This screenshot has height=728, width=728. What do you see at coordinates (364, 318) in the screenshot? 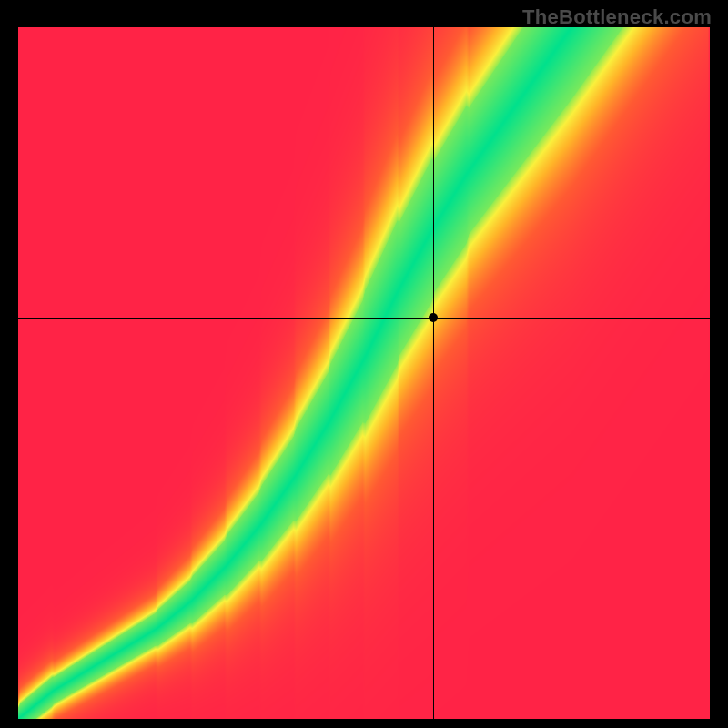
I see `crosshair-horizontal` at bounding box center [364, 318].